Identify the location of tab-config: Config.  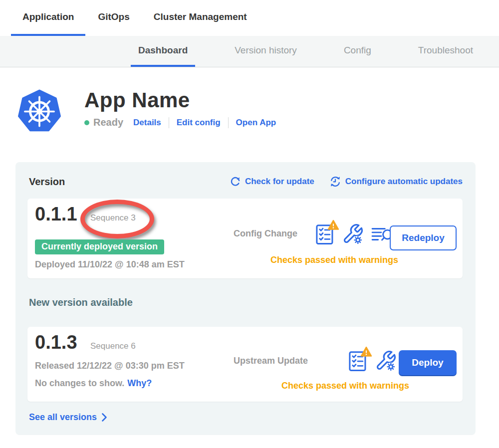
(357, 51).